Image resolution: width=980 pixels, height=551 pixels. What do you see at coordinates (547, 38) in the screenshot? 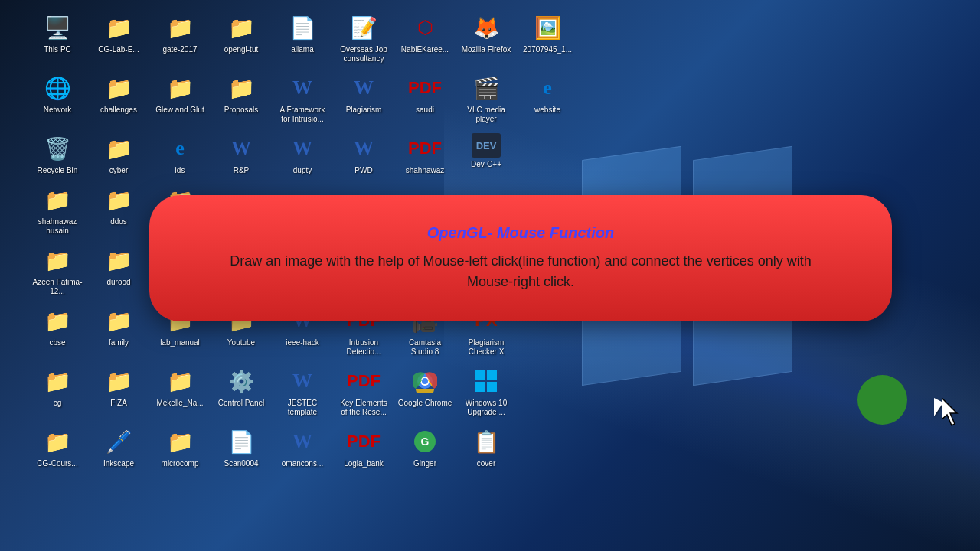
I see `icon-20707945: 🖼️ 20707945_1...` at bounding box center [547, 38].